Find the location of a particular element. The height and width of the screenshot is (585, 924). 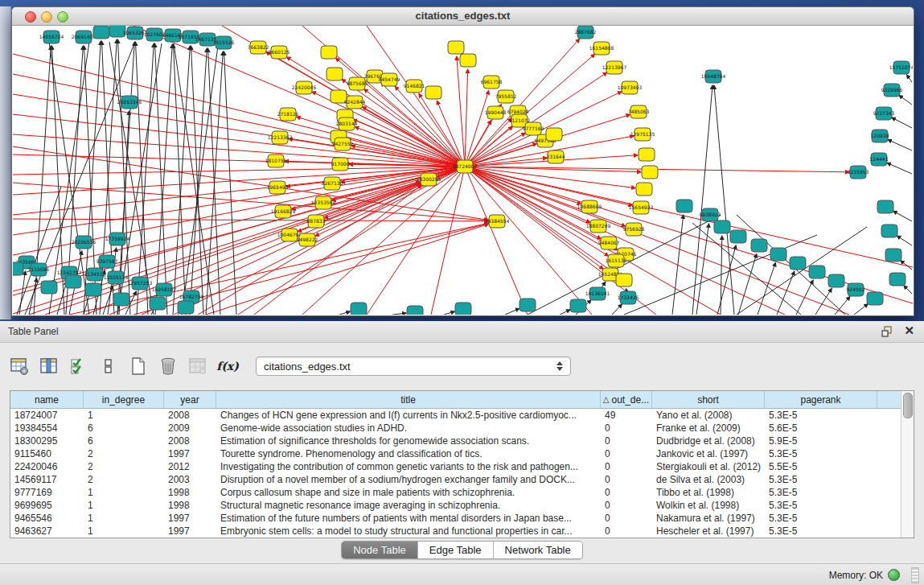

table-row: 969969511998Structural magnetic resonanc… is located at coordinates (455, 505).